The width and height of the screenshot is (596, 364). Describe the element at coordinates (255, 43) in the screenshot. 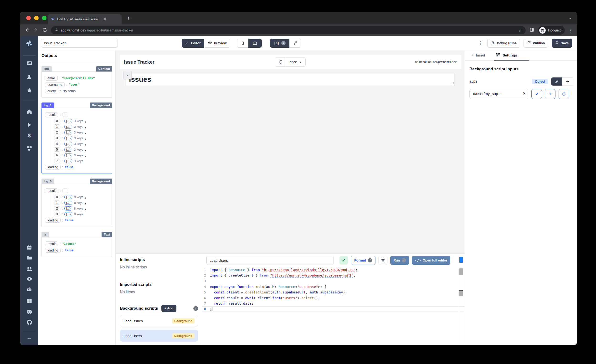

I see `desktop-view-button` at that location.